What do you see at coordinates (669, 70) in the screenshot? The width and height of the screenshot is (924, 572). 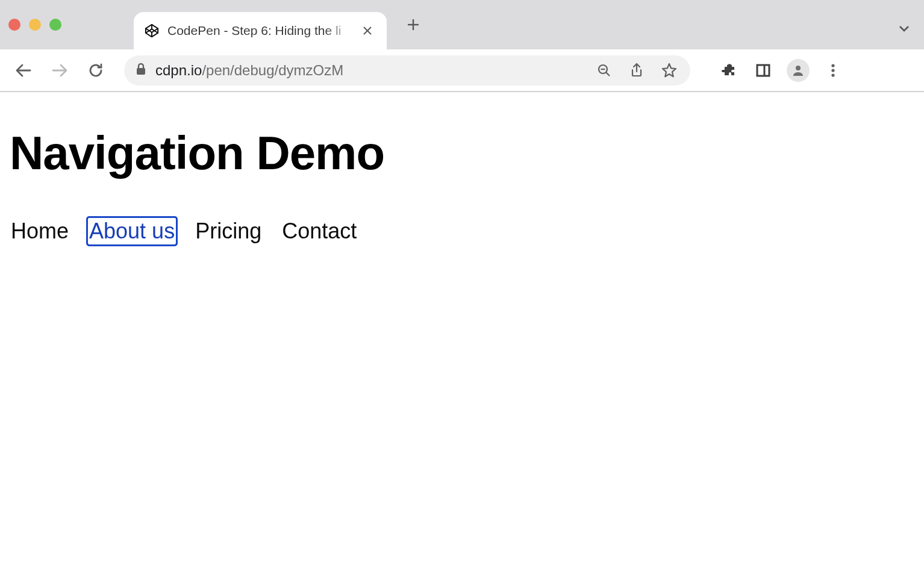 I see `bookmark-star-icon` at bounding box center [669, 70].